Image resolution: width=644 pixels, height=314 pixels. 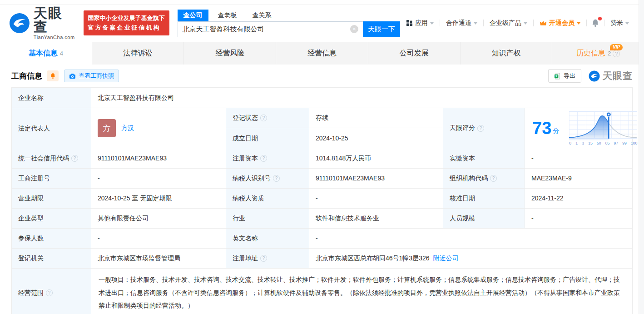 I want to click on legal-rep-label: 法定代表人, so click(x=52, y=128).